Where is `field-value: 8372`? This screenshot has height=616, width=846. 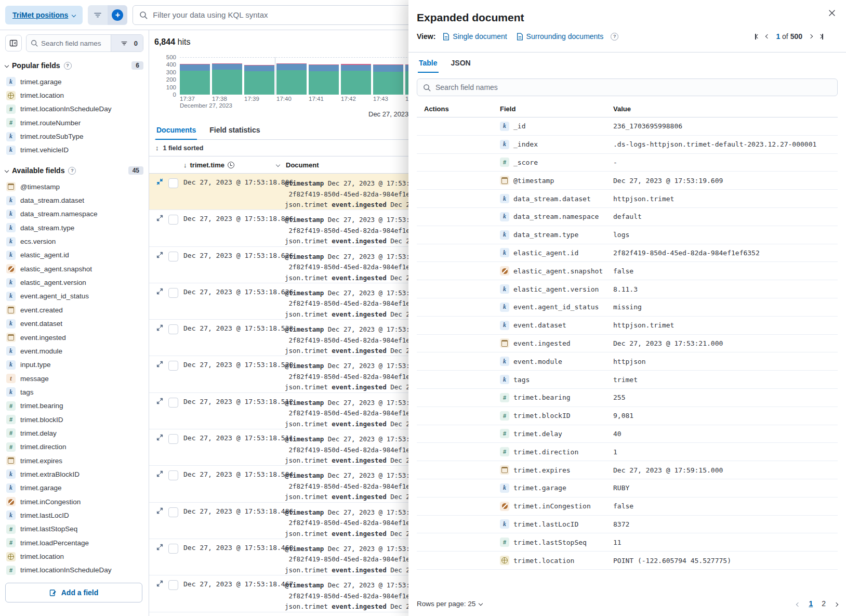
field-value: 8372 is located at coordinates (725, 524).